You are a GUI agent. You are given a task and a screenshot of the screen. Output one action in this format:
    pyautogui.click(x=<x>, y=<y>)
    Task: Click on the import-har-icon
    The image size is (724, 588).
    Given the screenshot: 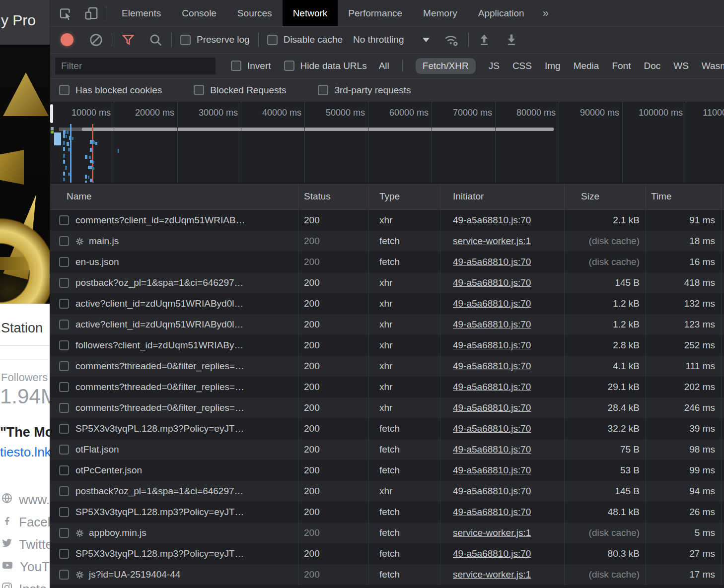 What is the action you would take?
    pyautogui.click(x=484, y=40)
    